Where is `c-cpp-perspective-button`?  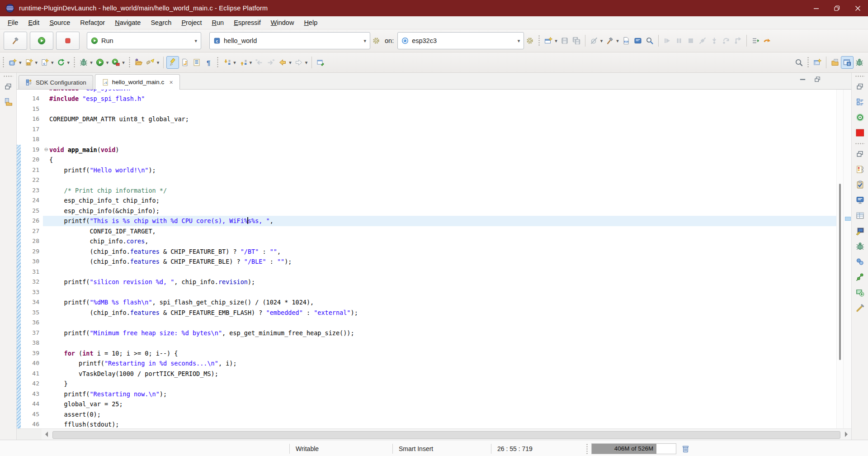
c-cpp-perspective-button is located at coordinates (847, 62).